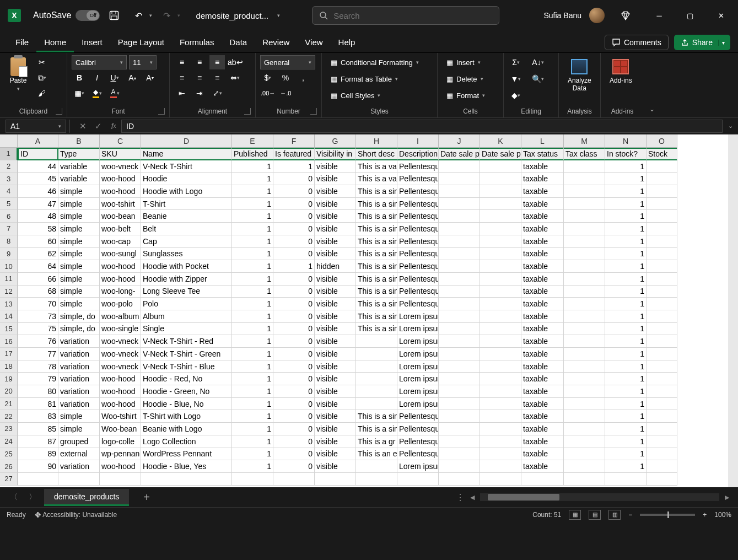 The width and height of the screenshot is (738, 560). What do you see at coordinates (186, 417) in the screenshot?
I see `cell: T-Shirt with Logo` at bounding box center [186, 417].